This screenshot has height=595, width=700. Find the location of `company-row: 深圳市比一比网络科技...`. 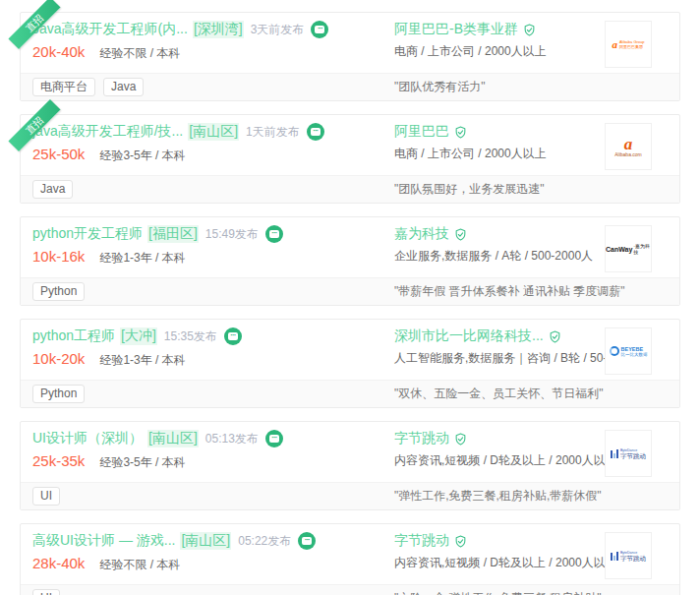

company-row: 深圳市比一比网络科技... is located at coordinates (496, 336).